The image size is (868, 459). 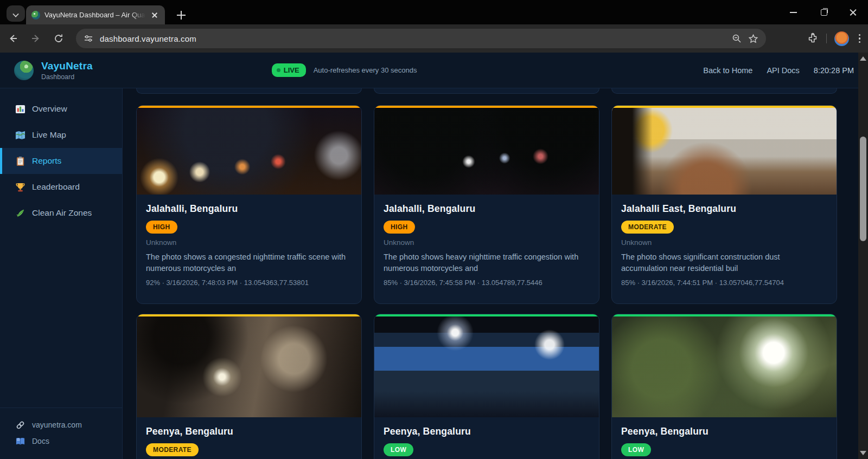 What do you see at coordinates (155, 15) in the screenshot?
I see `tab-close-icon` at bounding box center [155, 15].